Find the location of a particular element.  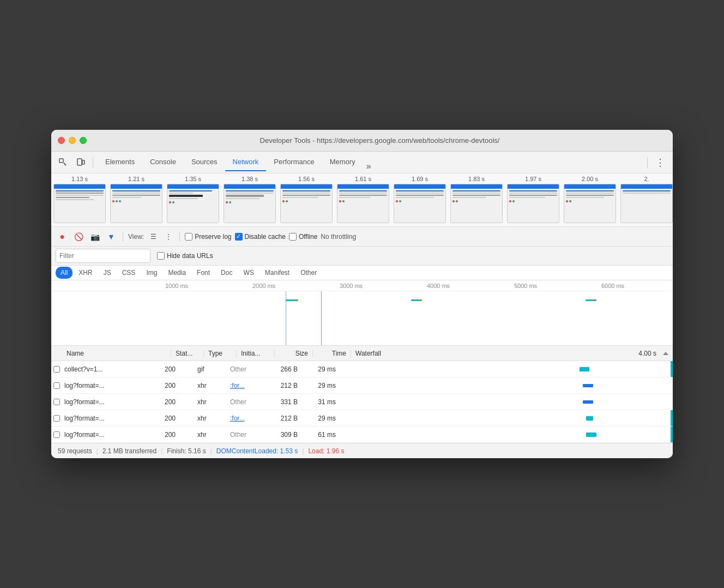

tab-sources: Sources is located at coordinates (204, 163).